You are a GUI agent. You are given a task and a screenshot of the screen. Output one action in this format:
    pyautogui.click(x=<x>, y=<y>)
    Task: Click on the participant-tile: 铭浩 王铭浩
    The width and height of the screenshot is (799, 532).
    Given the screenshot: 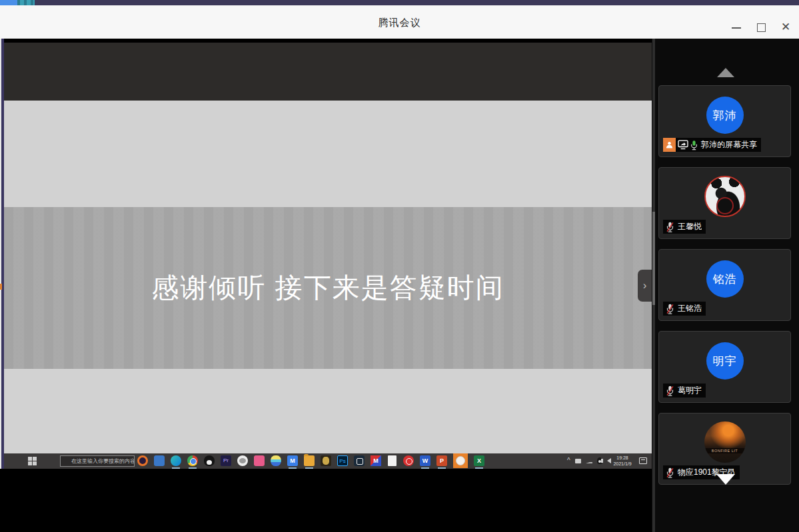 What is the action you would take?
    pyautogui.click(x=725, y=285)
    